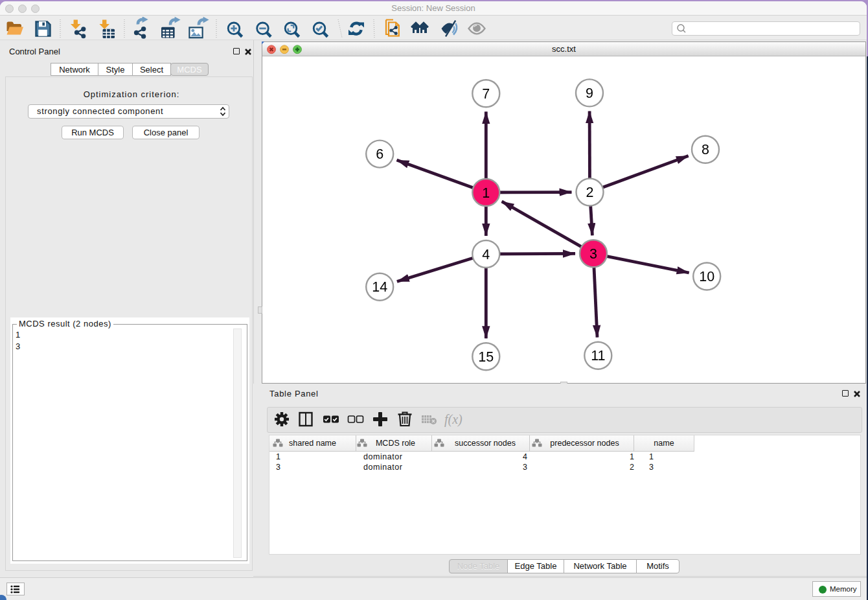  Describe the element at coordinates (453, 420) in the screenshot. I see `svg-text: f(x)` at that location.